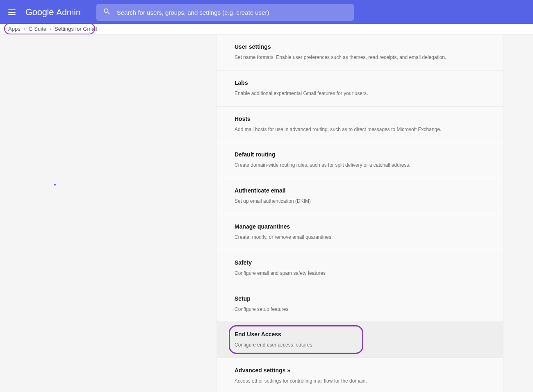 The image size is (533, 392). Describe the element at coordinates (360, 88) in the screenshot. I see `settings-item-labs: Labs Enable additional experimental Gmai…` at that location.